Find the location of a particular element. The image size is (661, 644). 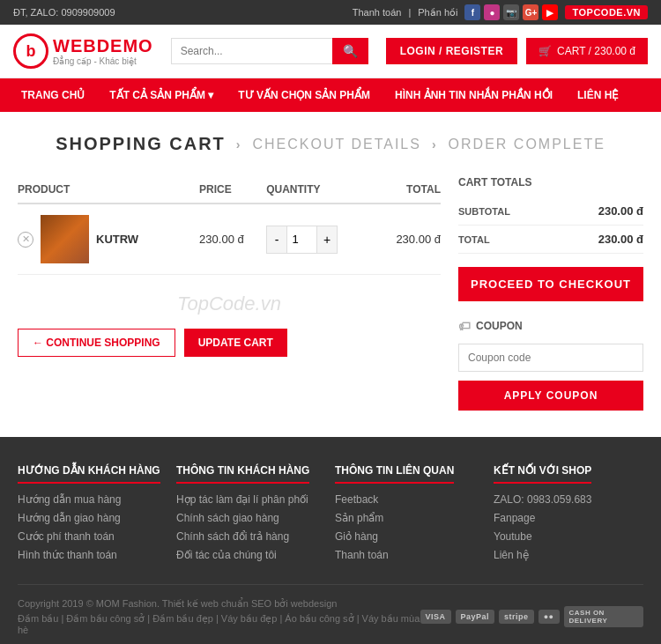

subtotal-label: SUBTOTAL is located at coordinates (485, 211).